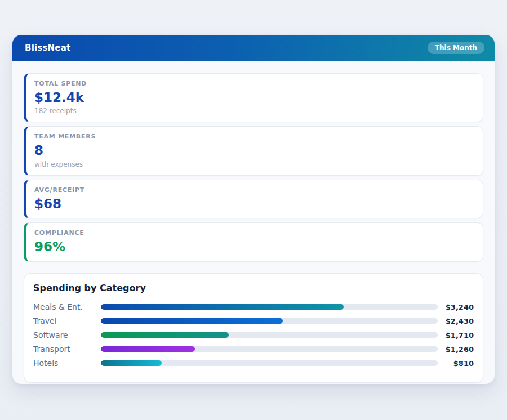  Describe the element at coordinates (254, 164) in the screenshot. I see `stat-subtext: with expenses` at that location.